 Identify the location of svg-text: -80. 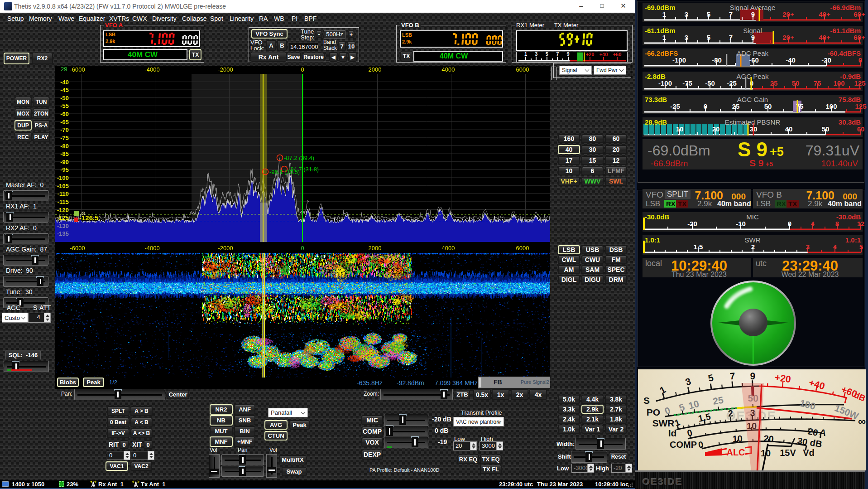
(717, 60).